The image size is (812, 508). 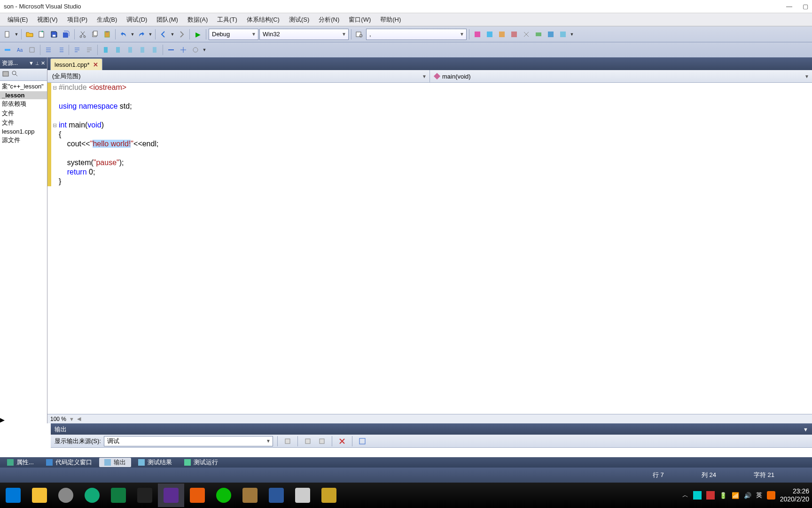 I want to click on task-app12, so click(x=303, y=495).